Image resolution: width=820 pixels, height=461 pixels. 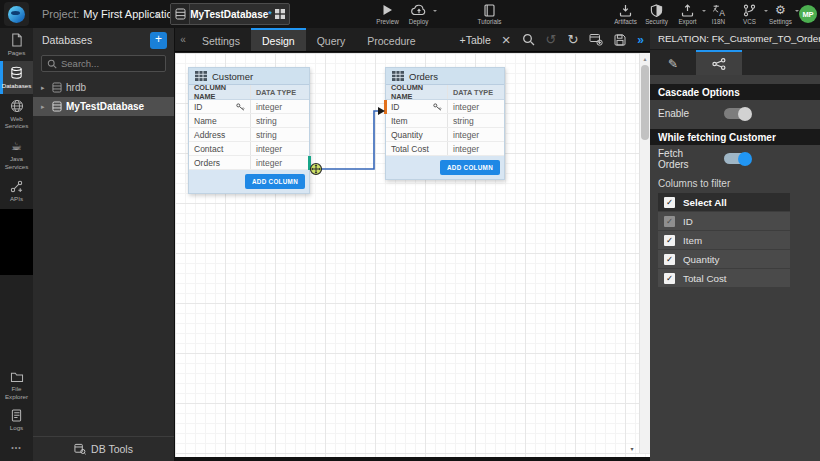 What do you see at coordinates (688, 10) in the screenshot?
I see `upload-icon` at bounding box center [688, 10].